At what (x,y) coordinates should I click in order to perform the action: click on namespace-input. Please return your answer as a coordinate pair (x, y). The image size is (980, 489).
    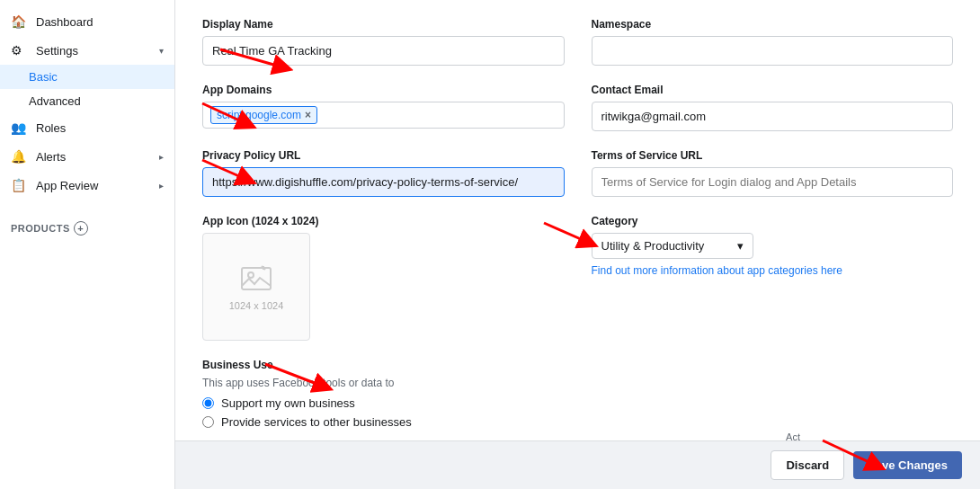
    Looking at the image, I should click on (773, 50).